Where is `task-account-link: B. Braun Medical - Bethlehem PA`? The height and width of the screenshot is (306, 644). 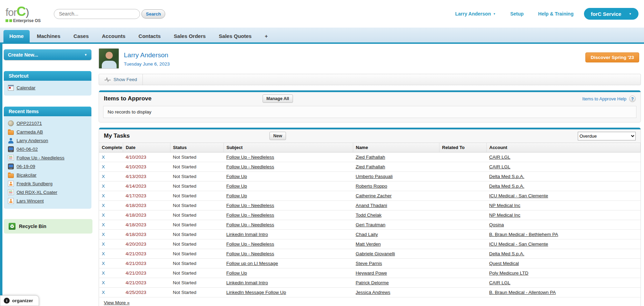 task-account-link: B. Braun Medical - Bethlehem PA is located at coordinates (524, 235).